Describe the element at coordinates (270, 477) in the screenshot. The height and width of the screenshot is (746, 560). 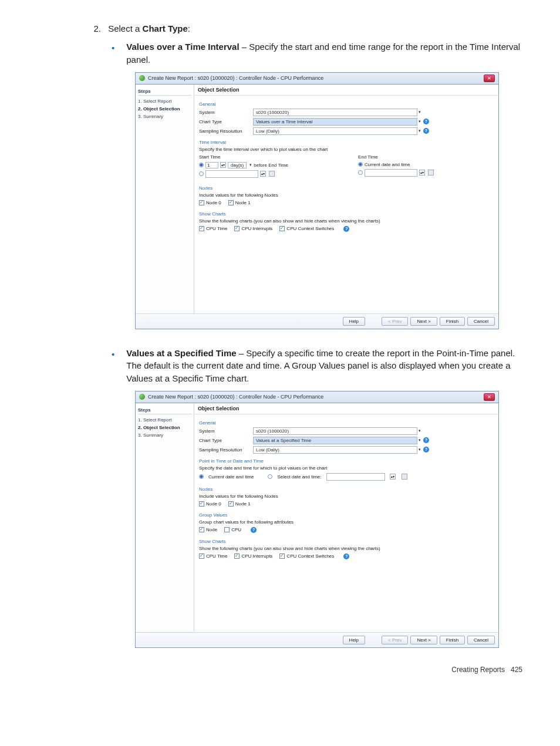
I see `select-time-radio` at that location.